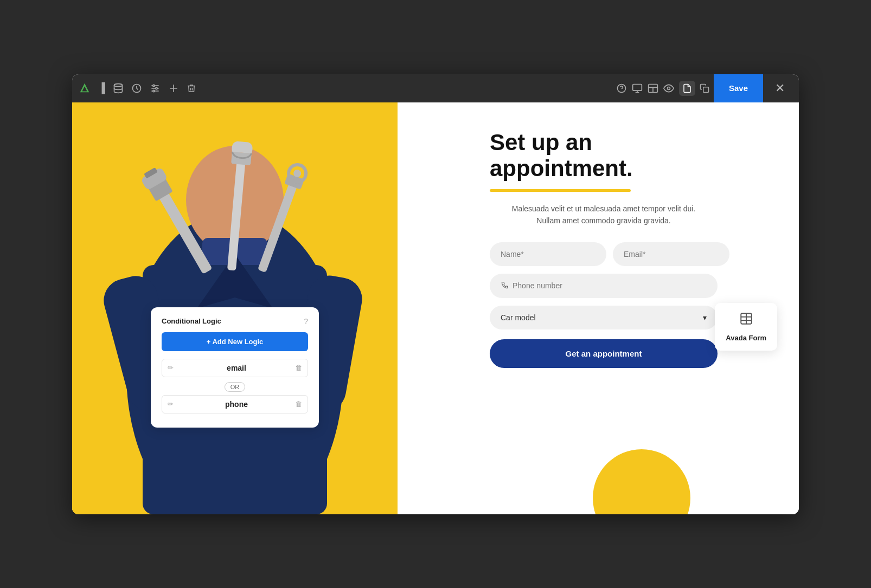 The height and width of the screenshot is (588, 871). What do you see at coordinates (602, 318) in the screenshot?
I see `car-model-label: Car model` at bounding box center [602, 318].